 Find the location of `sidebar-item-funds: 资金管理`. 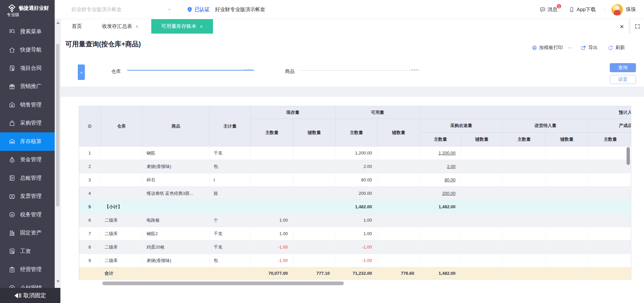

sidebar-item-funds: 资金管理 is located at coordinates (28, 160).